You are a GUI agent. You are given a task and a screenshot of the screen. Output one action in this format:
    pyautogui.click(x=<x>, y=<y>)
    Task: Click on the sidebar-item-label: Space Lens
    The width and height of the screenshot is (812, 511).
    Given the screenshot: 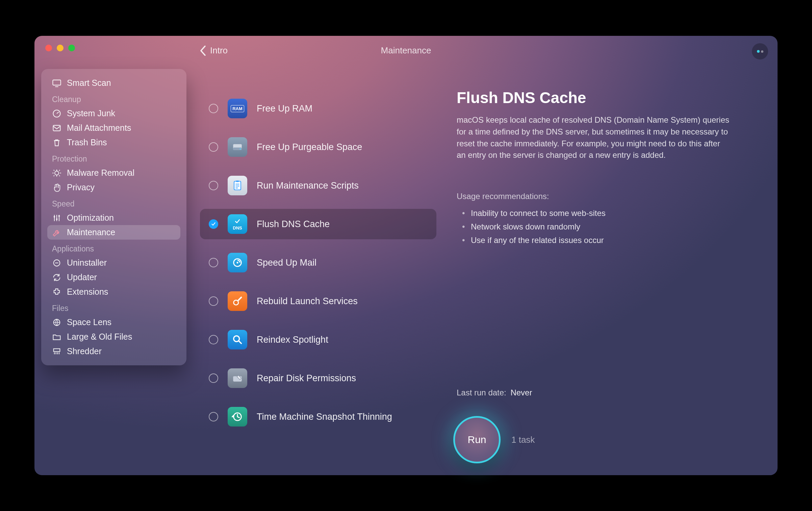 What is the action you would take?
    pyautogui.click(x=89, y=322)
    